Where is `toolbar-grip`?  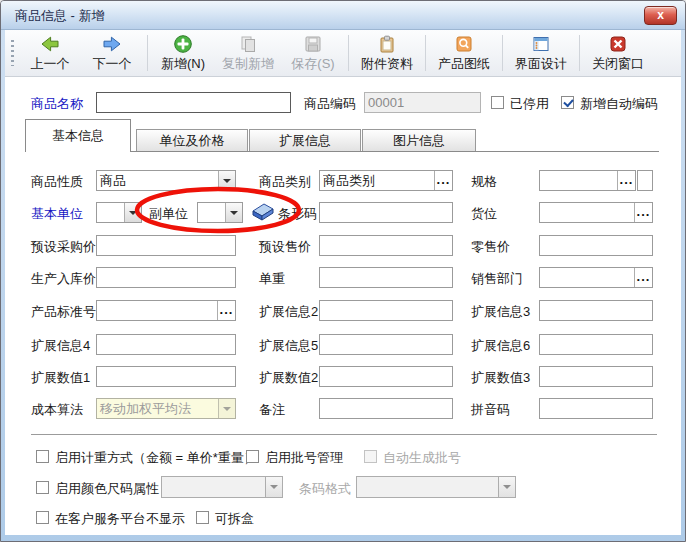
toolbar-grip is located at coordinates (12, 53).